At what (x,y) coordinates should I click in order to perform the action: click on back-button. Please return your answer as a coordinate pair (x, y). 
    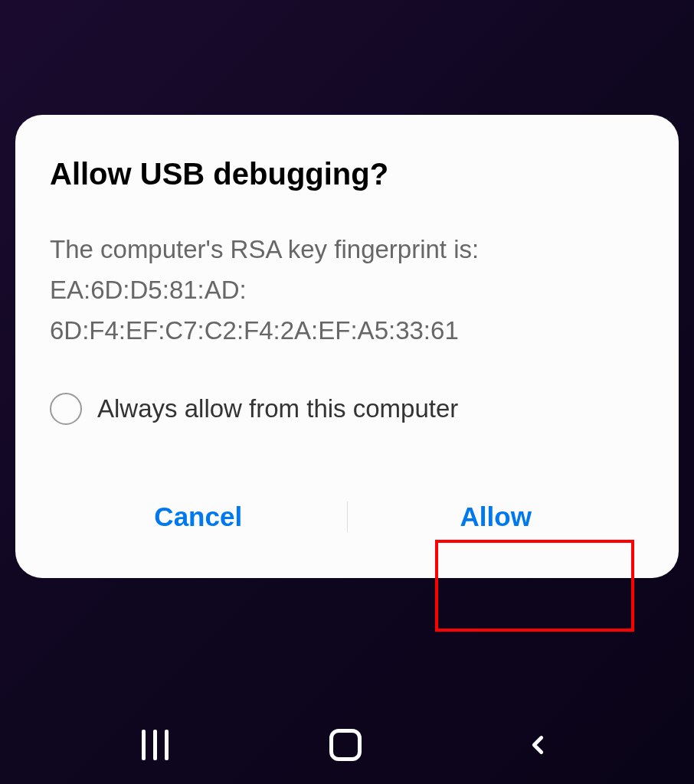
    Looking at the image, I should click on (538, 745).